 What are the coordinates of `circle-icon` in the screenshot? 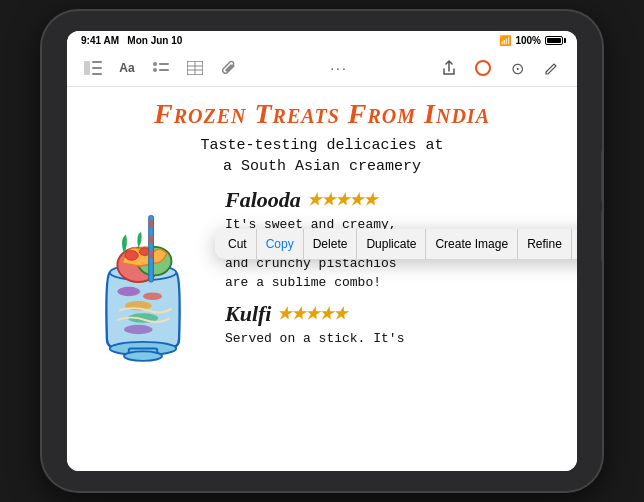 It's located at (483, 68).